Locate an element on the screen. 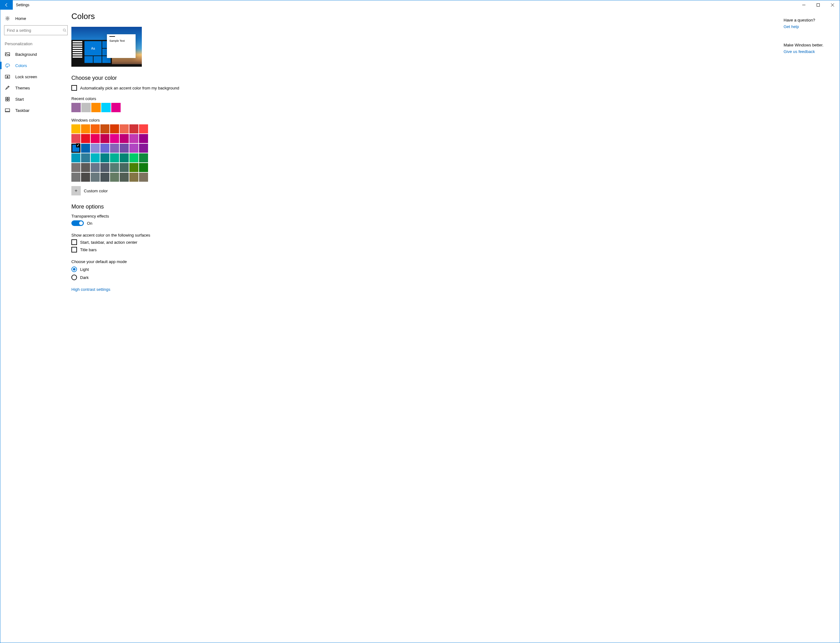  make-better: Make Windows better. is located at coordinates (809, 45).